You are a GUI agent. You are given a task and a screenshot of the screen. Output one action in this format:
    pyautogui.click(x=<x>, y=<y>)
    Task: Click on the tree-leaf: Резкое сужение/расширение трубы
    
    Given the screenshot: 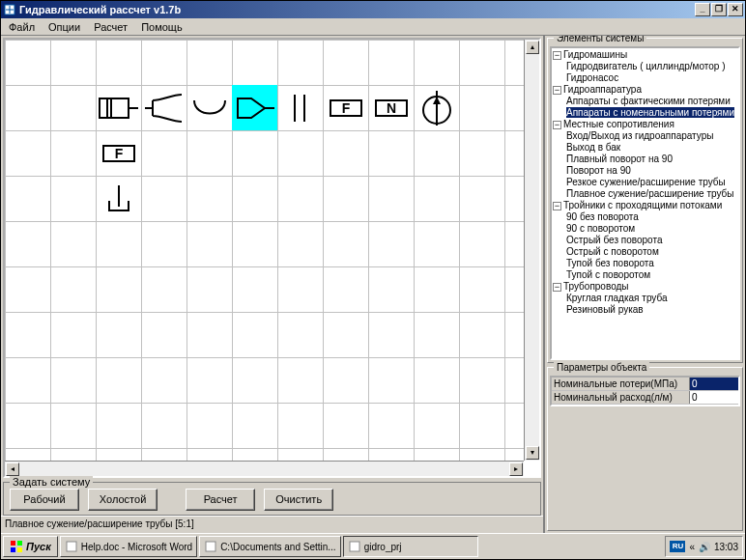 What is the action you would take?
    pyautogui.click(x=646, y=182)
    